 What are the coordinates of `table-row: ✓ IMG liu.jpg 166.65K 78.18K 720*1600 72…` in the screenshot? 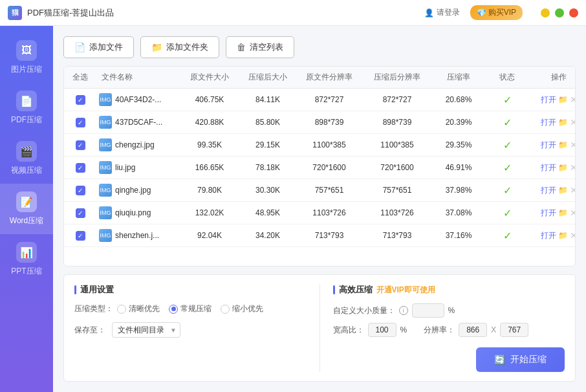 It's located at (320, 168).